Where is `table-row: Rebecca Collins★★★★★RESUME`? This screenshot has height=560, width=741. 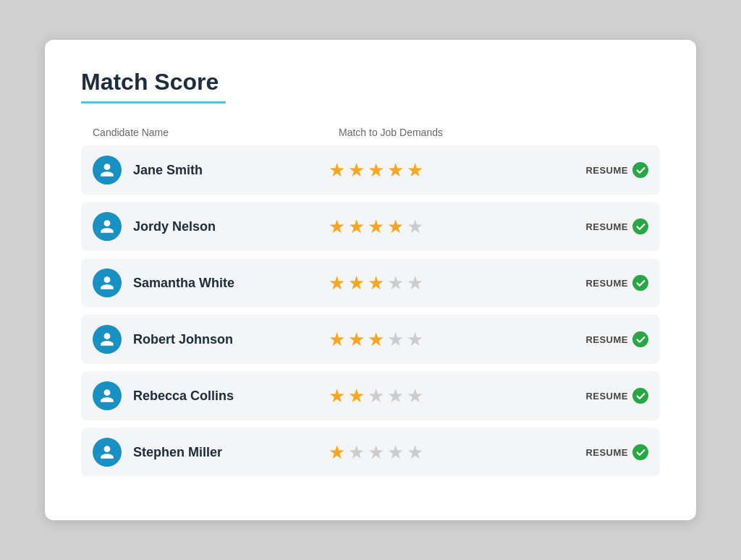 table-row: Rebecca Collins★★★★★RESUME is located at coordinates (370, 396).